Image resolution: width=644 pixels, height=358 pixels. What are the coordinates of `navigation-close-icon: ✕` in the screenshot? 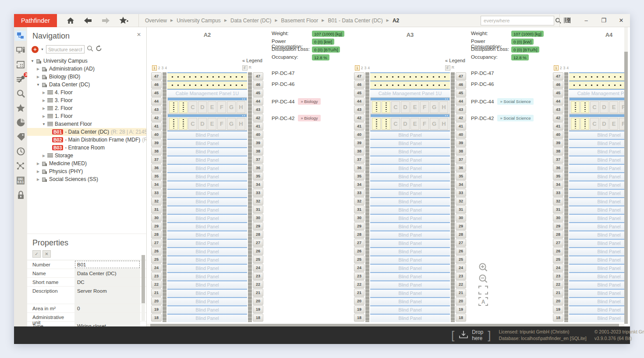 It's located at (139, 35).